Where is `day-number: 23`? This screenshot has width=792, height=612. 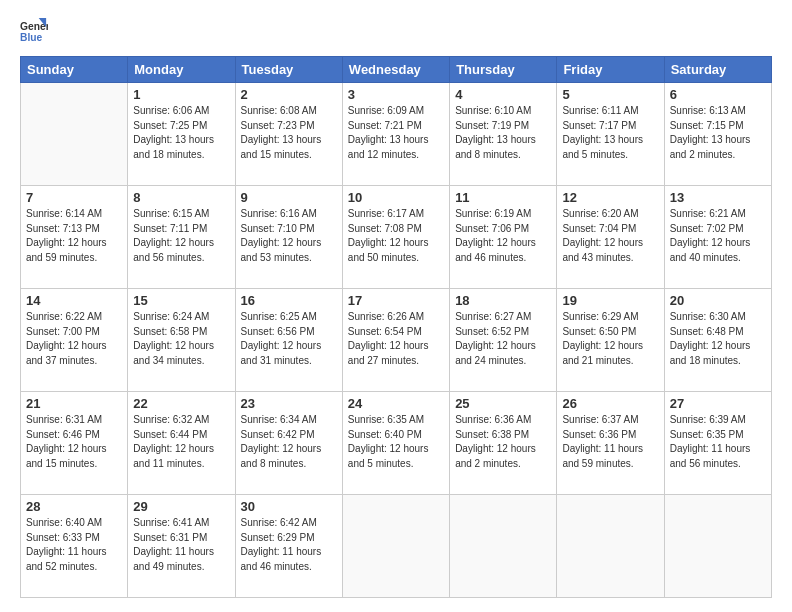 day-number: 23 is located at coordinates (289, 404).